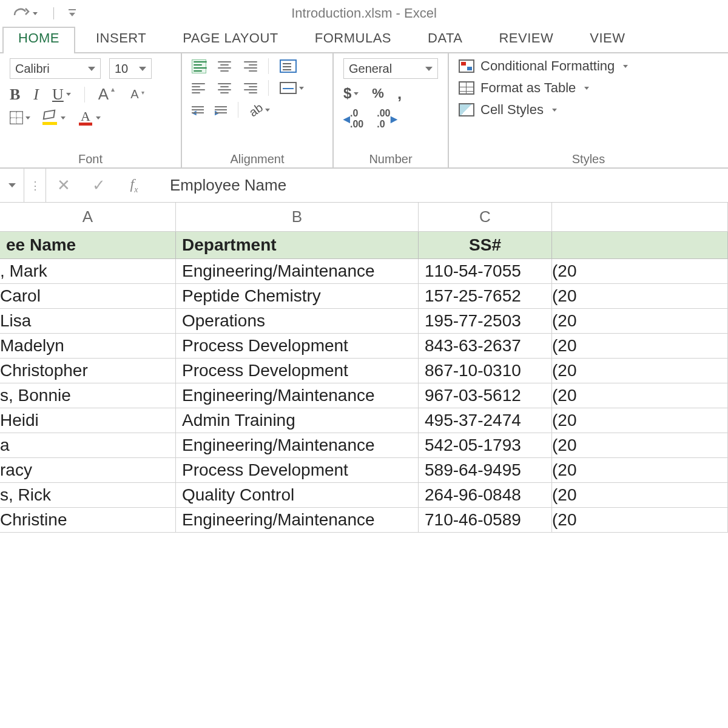 The image size is (728, 728). Describe the element at coordinates (640, 245) in the screenshot. I see `header-cell-d` at that location.